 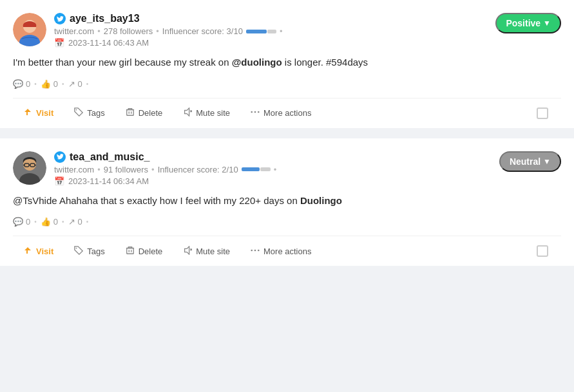 What do you see at coordinates (74, 31) in the screenshot?
I see `platform-label: twitter.com` at bounding box center [74, 31].